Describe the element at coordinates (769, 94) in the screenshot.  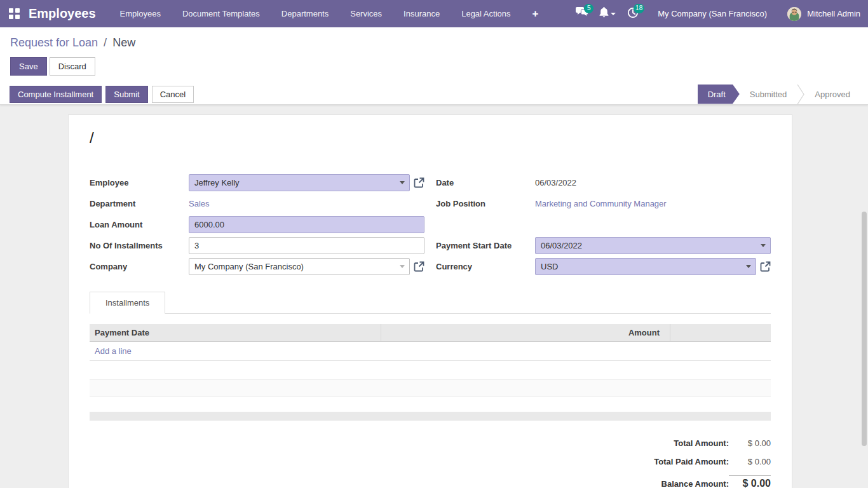
I see `status-step-submitted: Submitted` at that location.